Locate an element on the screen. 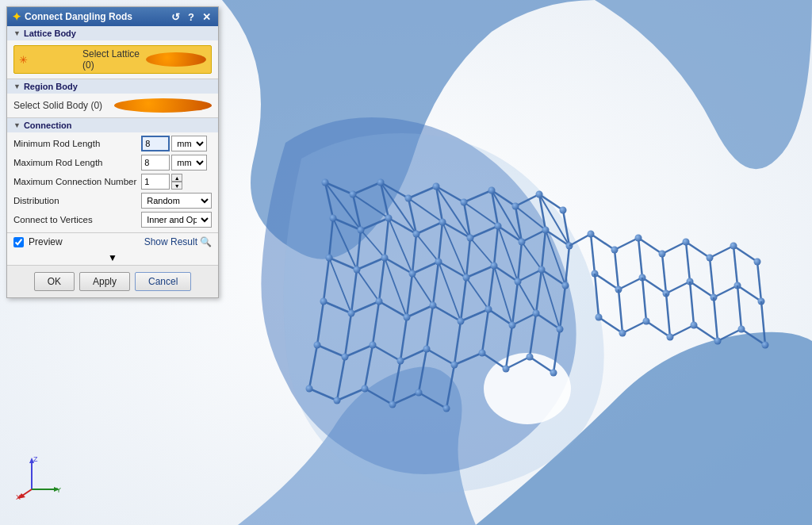 Image resolution: width=812 pixels, height=525 pixels. select-lattice-star-icon: ✳ is located at coordinates (49, 60).